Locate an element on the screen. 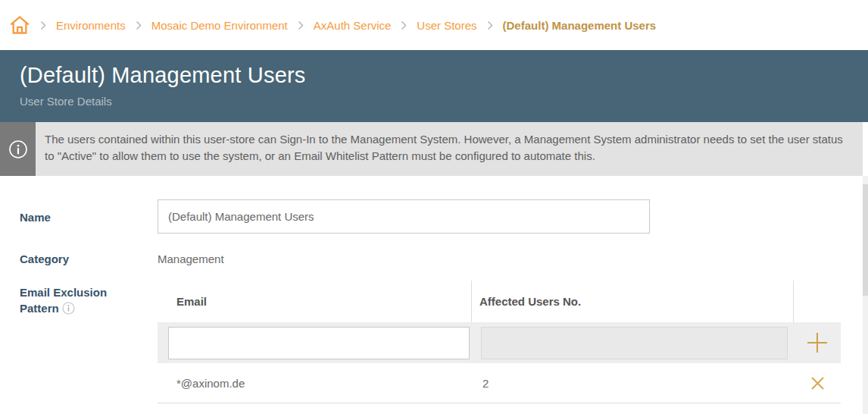 Image resolution: width=868 pixels, height=414 pixels. info-banner-icon-box is located at coordinates (18, 149).